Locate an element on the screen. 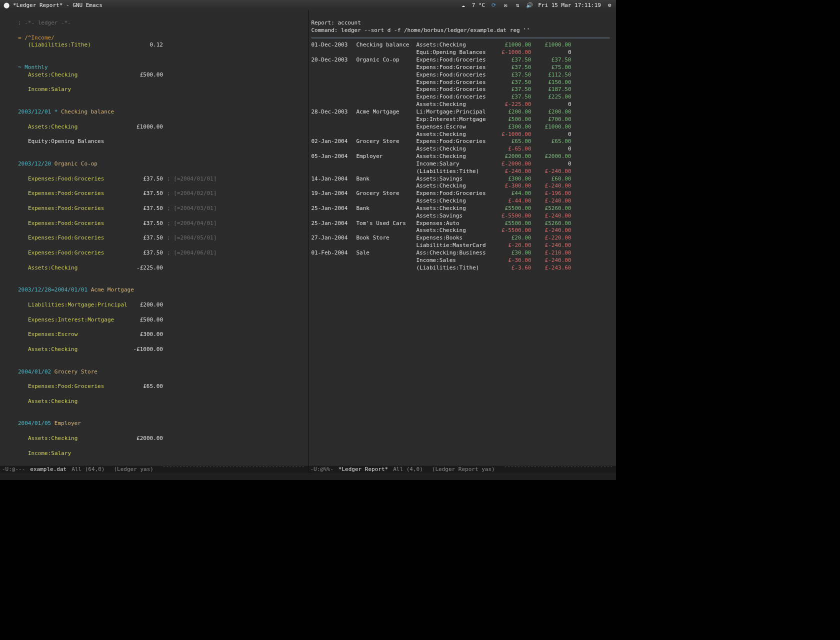 The image size is (840, 640). settings-icon: ⚙ is located at coordinates (610, 5).